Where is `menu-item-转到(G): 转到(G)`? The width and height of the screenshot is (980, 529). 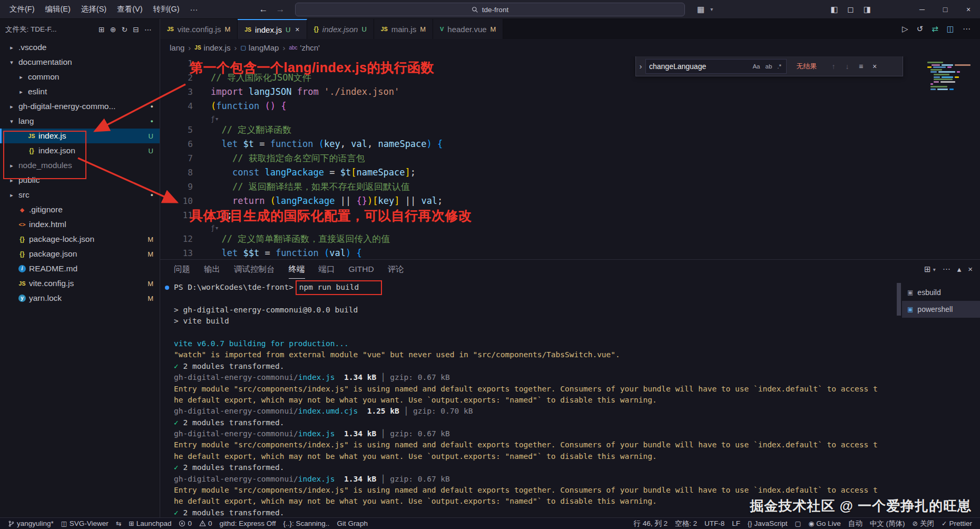
menu-item-转到(G): 转到(G) is located at coordinates (166, 9).